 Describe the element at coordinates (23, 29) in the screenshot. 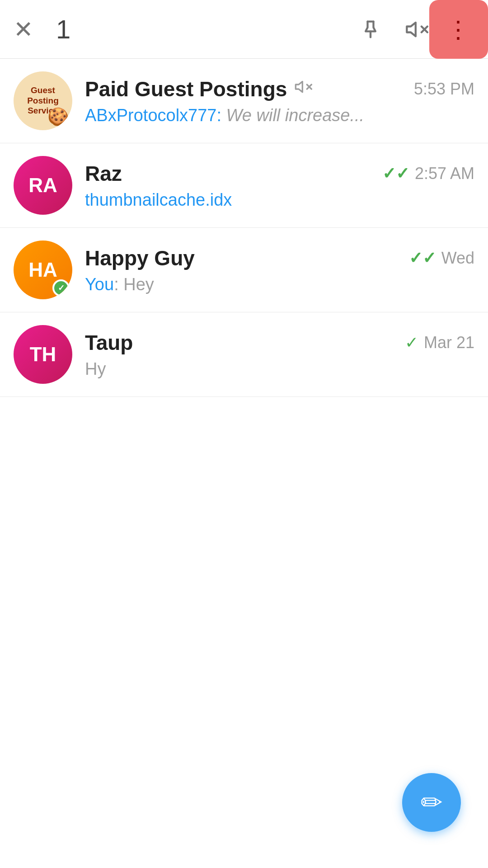

I see `close-icon: ✕` at that location.